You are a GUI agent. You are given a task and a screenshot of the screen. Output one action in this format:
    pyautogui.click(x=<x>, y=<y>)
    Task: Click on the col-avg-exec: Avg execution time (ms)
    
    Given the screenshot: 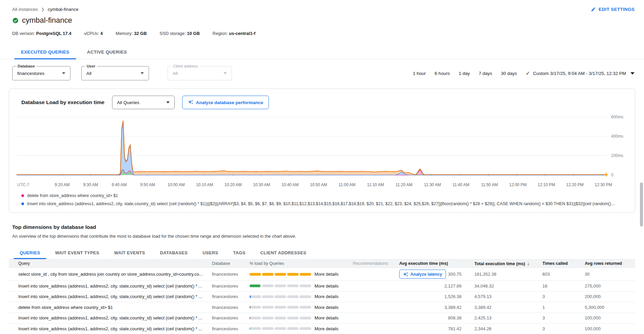 What is the action you would take?
    pyautogui.click(x=437, y=263)
    